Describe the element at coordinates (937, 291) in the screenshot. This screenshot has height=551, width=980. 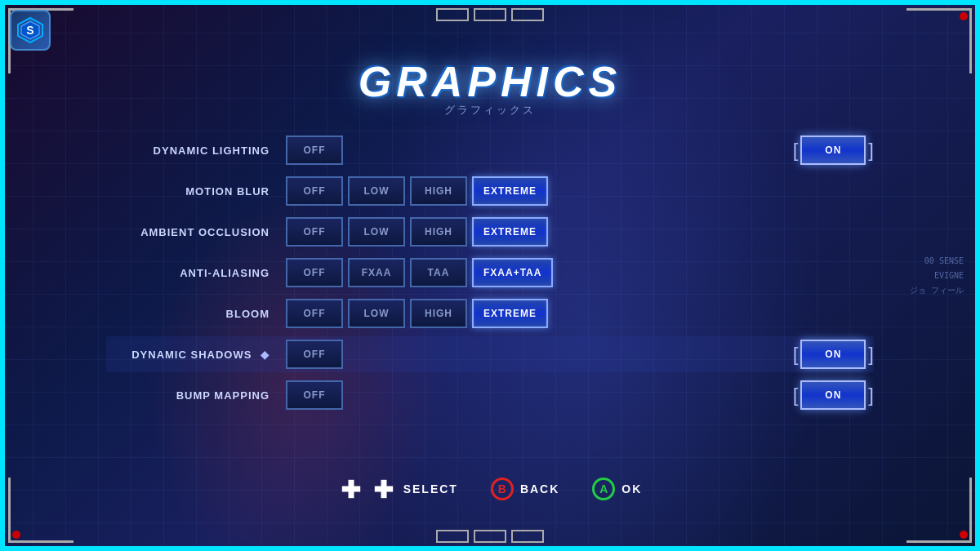
I see `hud-line-3: ジョ フィール` at that location.